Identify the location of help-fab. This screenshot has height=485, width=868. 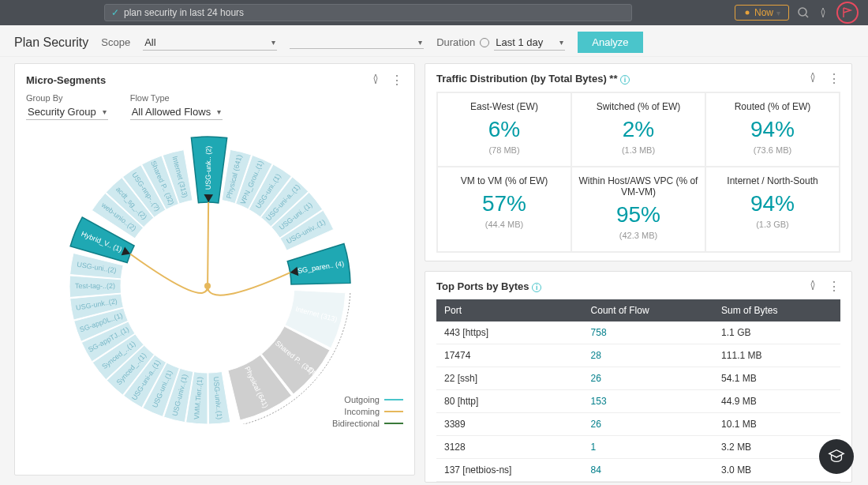
(836, 457).